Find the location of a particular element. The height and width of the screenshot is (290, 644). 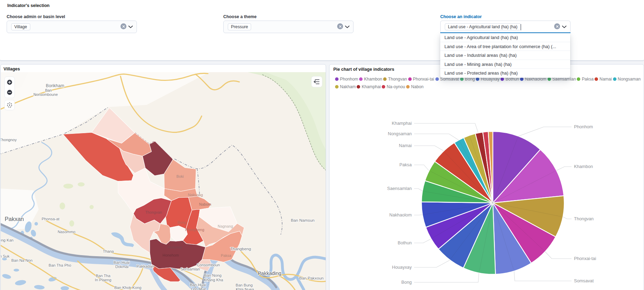

svg-text: Pakkadan is located at coordinates (145, 266).